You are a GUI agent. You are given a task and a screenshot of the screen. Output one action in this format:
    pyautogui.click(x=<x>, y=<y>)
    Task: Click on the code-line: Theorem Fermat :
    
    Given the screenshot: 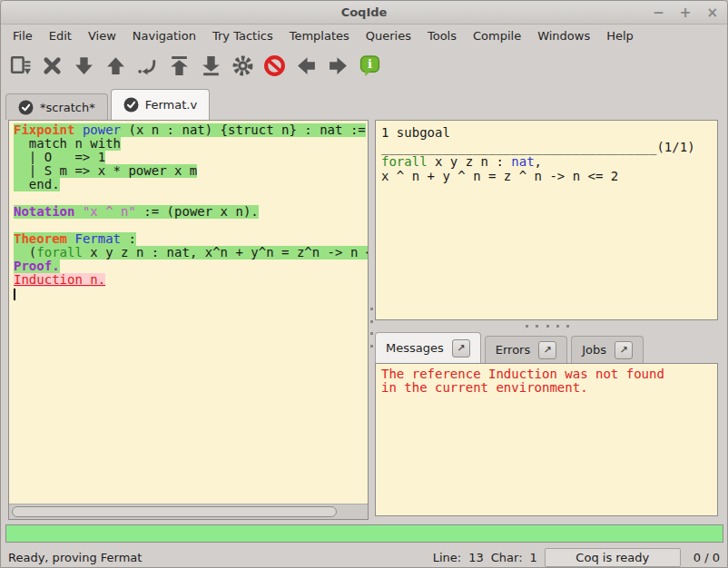 What is the action you would take?
    pyautogui.click(x=191, y=240)
    